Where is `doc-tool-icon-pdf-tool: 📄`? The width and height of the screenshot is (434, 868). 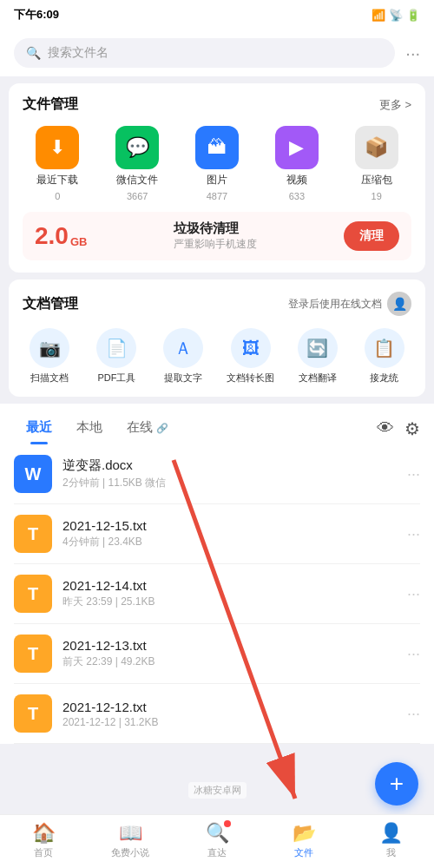
doc-tool-icon-pdf-tool: 📄 is located at coordinates (116, 348).